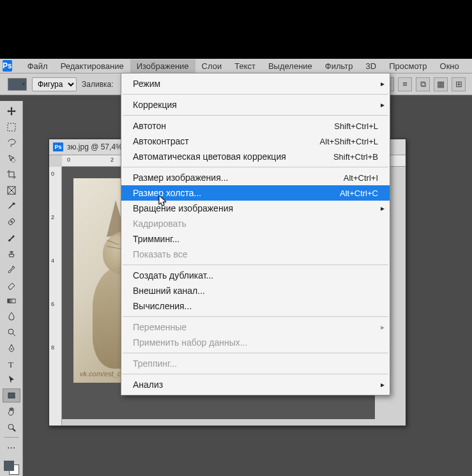  I want to click on tool-frame, so click(11, 190).